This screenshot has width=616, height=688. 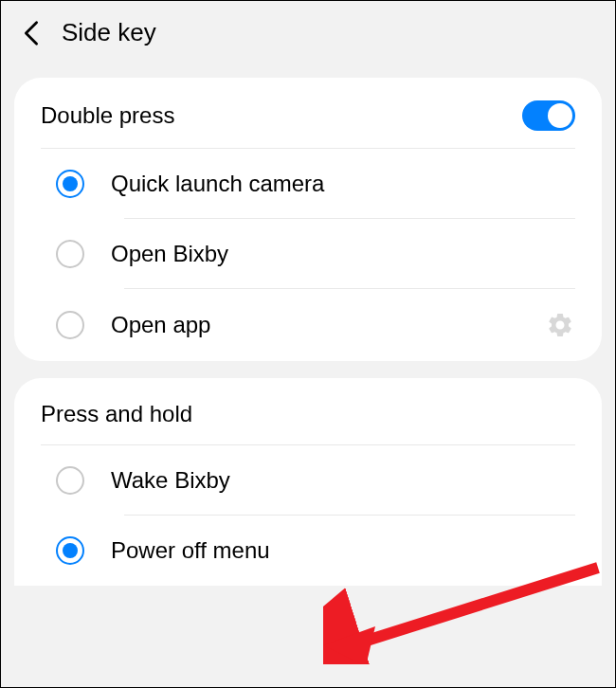 What do you see at coordinates (343, 480) in the screenshot?
I see `option-label: Wake Bixby` at bounding box center [343, 480].